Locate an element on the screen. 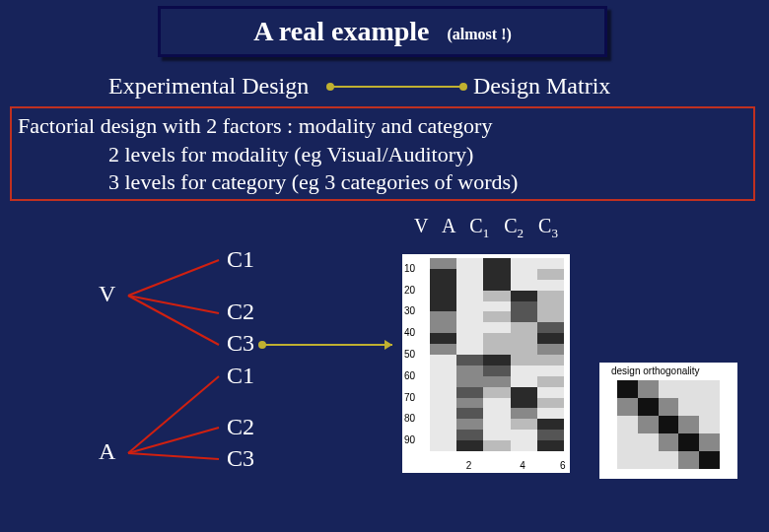 Image resolution: width=769 pixels, height=532 pixels. title-sub: (almost !) is located at coordinates (479, 34).